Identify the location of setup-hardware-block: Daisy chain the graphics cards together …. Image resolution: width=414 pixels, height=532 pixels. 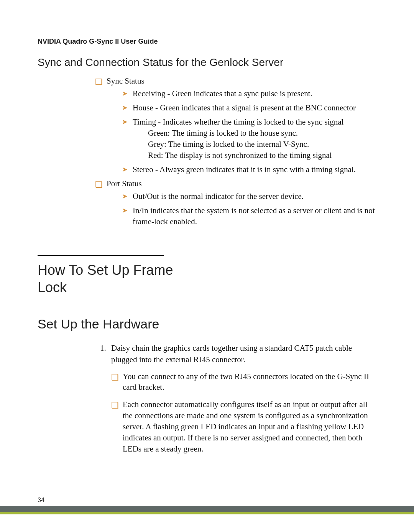
(236, 399).